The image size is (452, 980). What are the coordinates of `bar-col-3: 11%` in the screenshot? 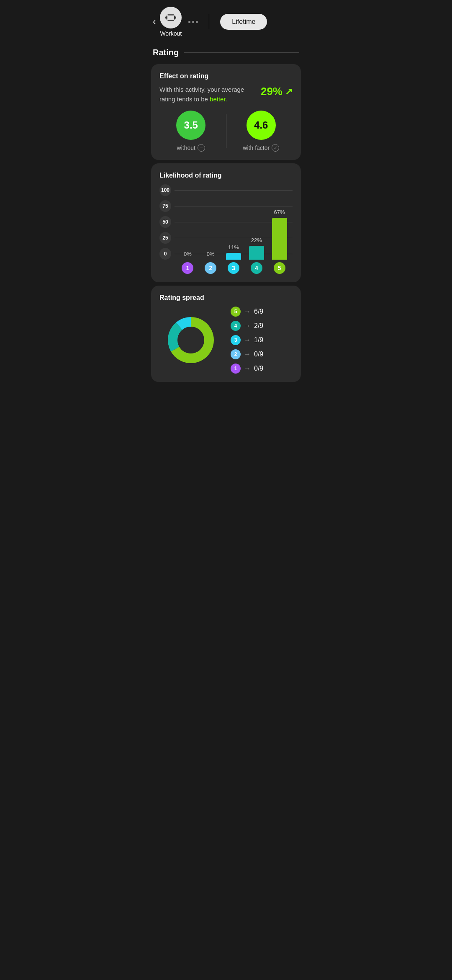 It's located at (234, 252).